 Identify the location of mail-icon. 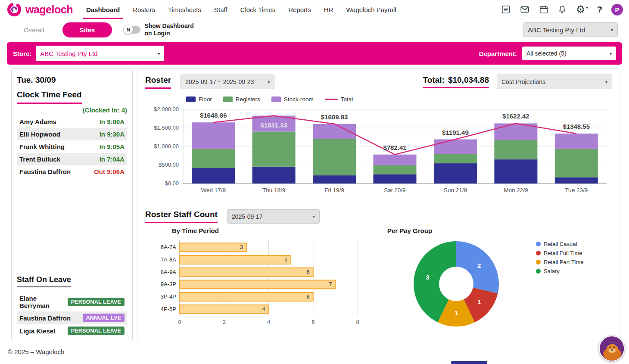
(525, 9).